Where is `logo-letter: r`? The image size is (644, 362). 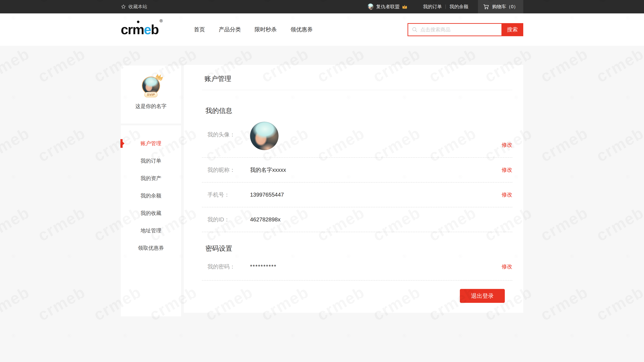
logo-letter: r is located at coordinates (130, 30).